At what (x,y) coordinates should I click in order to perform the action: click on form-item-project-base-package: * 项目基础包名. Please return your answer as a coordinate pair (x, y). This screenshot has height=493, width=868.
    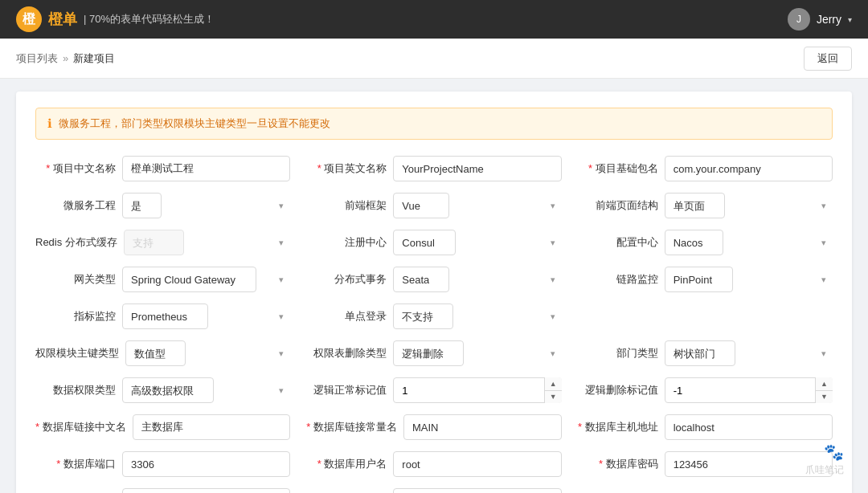
    Looking at the image, I should click on (706, 169).